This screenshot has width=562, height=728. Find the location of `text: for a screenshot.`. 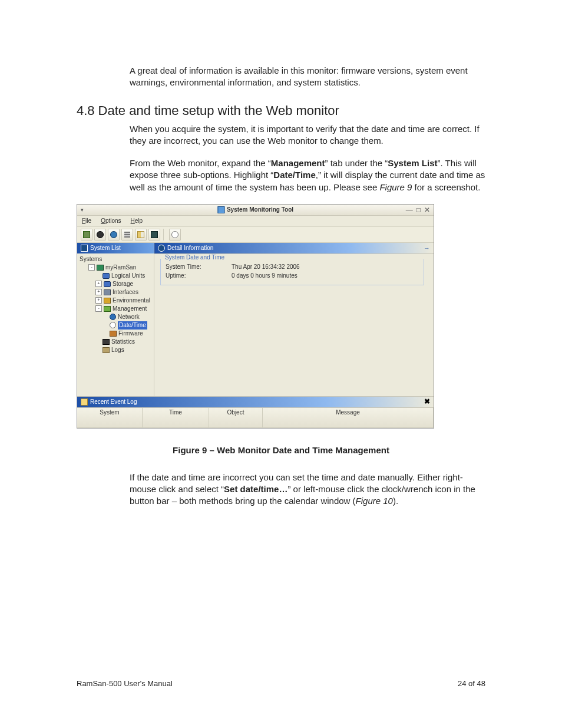

text: for a screenshot. is located at coordinates (446, 187).